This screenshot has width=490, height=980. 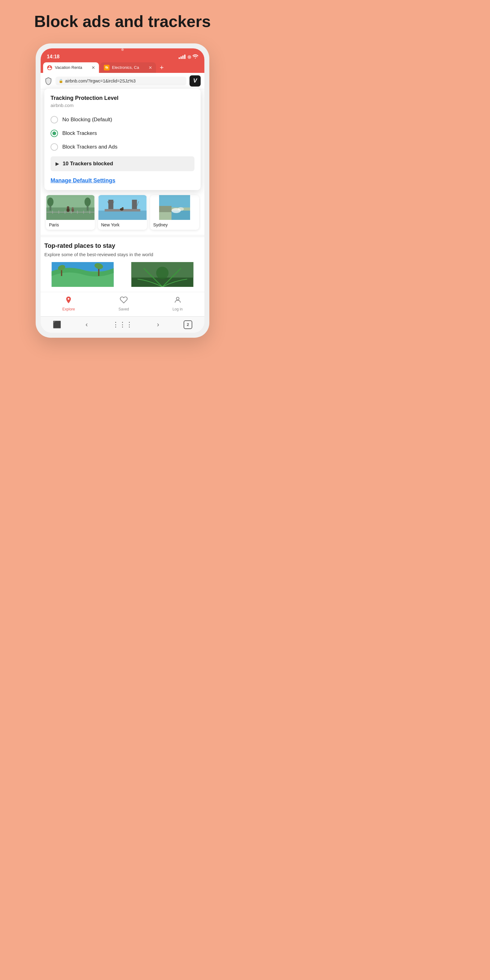 I want to click on newyork-card: New York, so click(x=123, y=212).